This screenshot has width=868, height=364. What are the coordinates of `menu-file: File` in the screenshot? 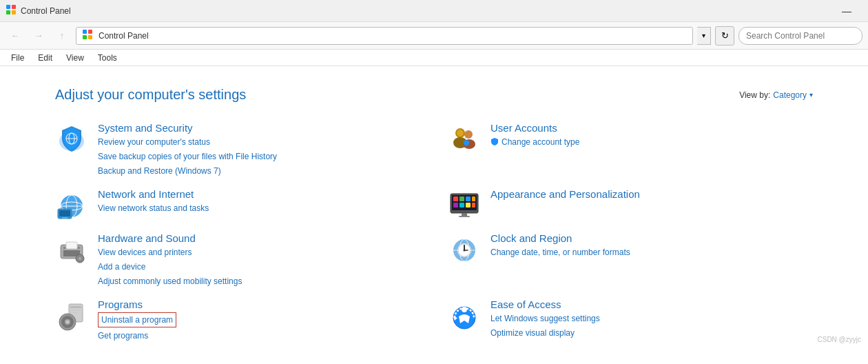 It's located at (18, 58).